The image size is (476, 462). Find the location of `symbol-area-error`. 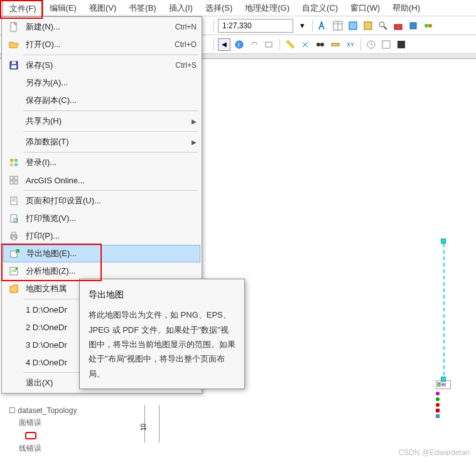

symbol-area-error is located at coordinates (31, 436).